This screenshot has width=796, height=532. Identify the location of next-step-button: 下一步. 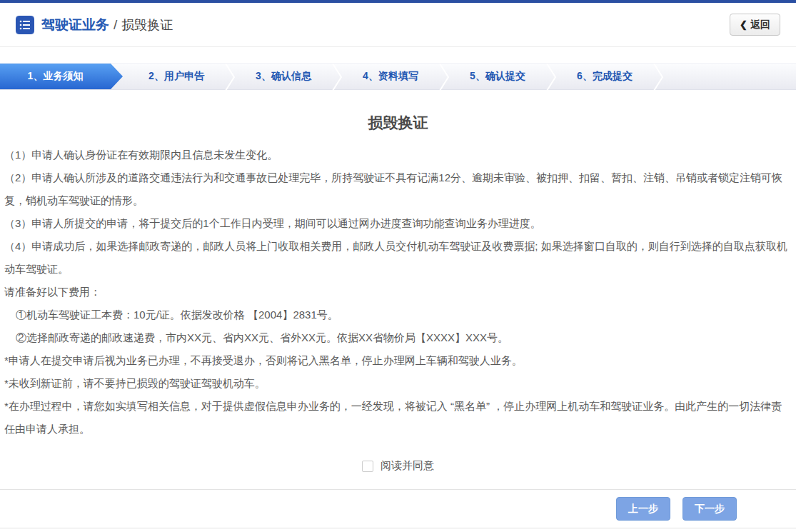
(710, 508).